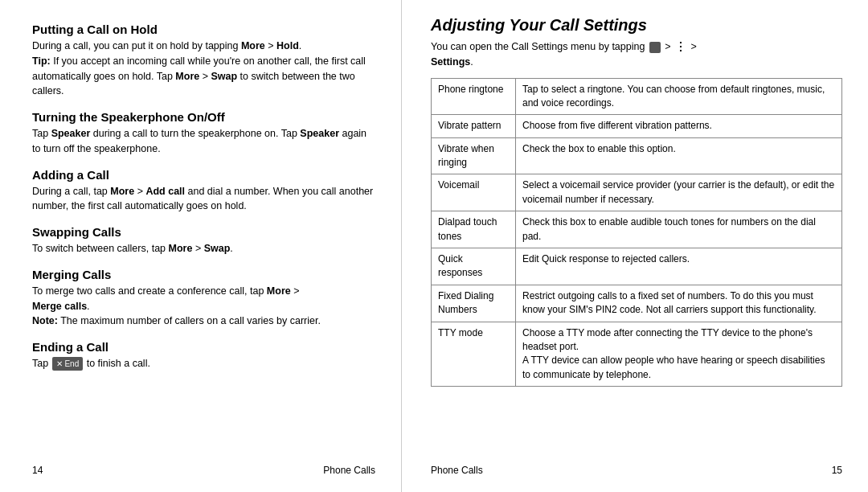 This screenshot has height=492, width=868. What do you see at coordinates (204, 191) in the screenshot?
I see `section-adding-call: Adding a Call During a call, tap More > …` at bounding box center [204, 191].